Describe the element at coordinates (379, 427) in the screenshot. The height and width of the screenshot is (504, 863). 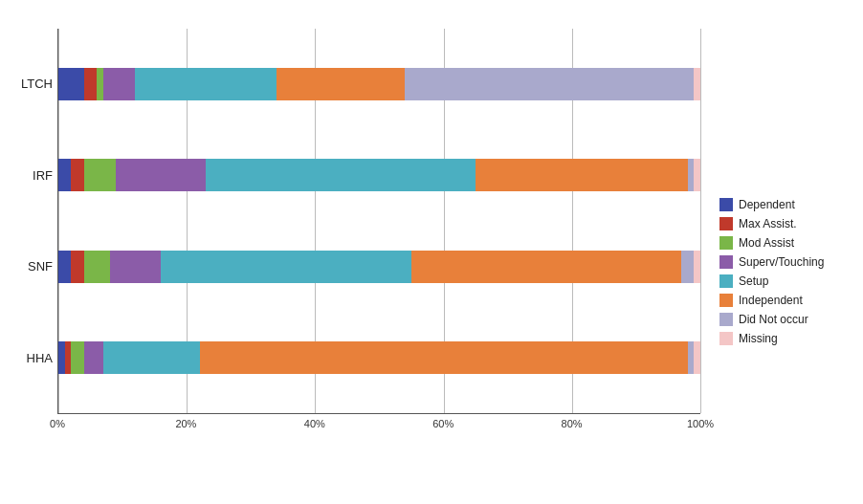
I see `x-axis-labels: 0%20%40%60%80%100%` at that location.